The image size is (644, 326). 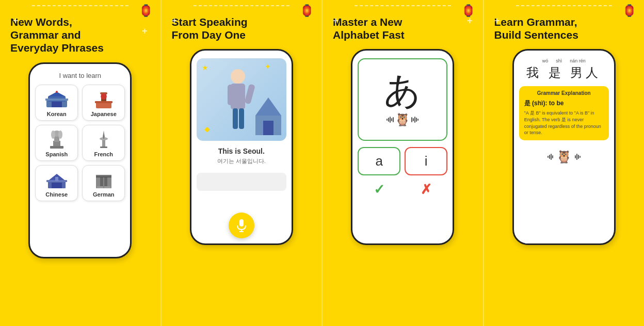 What do you see at coordinates (104, 139) in the screenshot?
I see `french-icon` at bounding box center [104, 139].